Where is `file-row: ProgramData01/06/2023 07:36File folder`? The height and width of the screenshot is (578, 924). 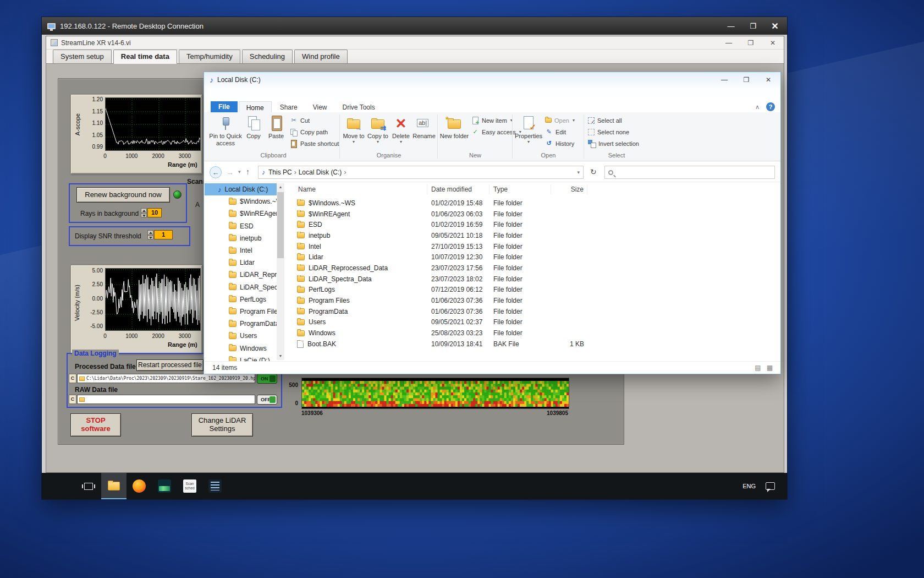
file-row: ProgramData01/06/2023 07:36File folder is located at coordinates (532, 312).